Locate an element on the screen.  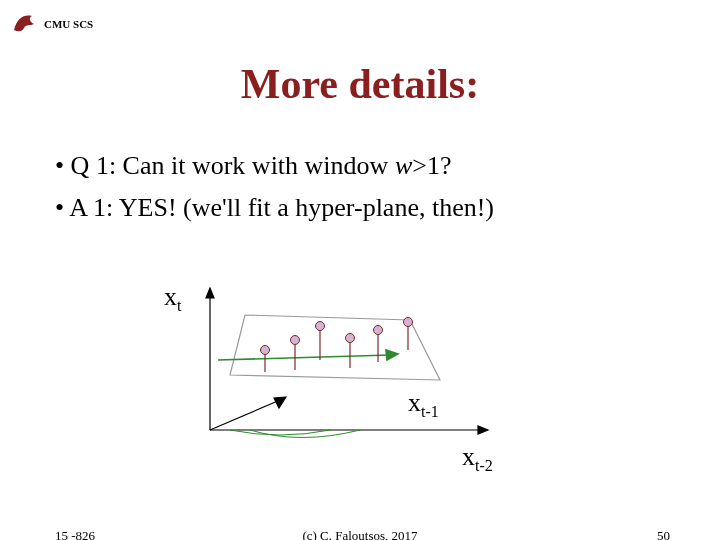
x2-sub: t-2 is located at coordinates (484, 466).